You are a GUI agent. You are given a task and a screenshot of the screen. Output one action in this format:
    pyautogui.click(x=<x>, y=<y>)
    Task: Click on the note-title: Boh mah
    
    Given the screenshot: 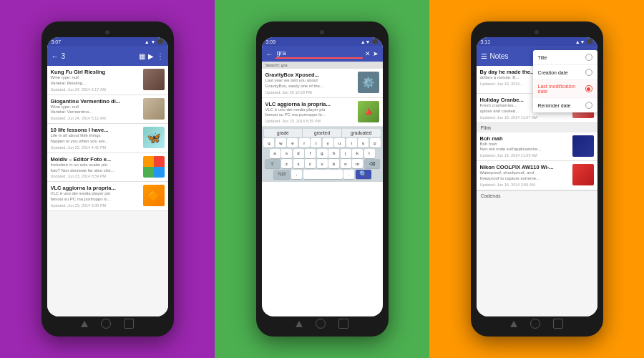 What is the action you would take?
    pyautogui.click(x=525, y=139)
    